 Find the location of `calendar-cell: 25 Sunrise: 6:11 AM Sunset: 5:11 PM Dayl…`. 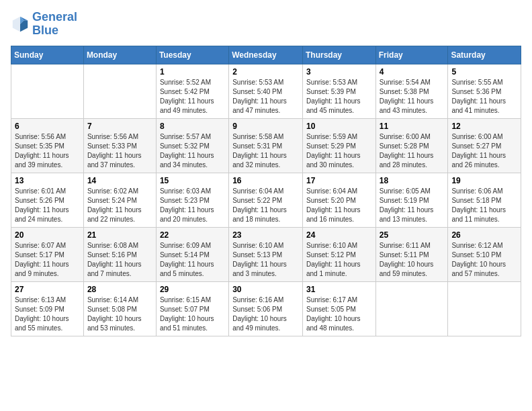

calendar-cell: 25 Sunrise: 6:11 AM Sunset: 5:11 PM Dayl… is located at coordinates (412, 254).